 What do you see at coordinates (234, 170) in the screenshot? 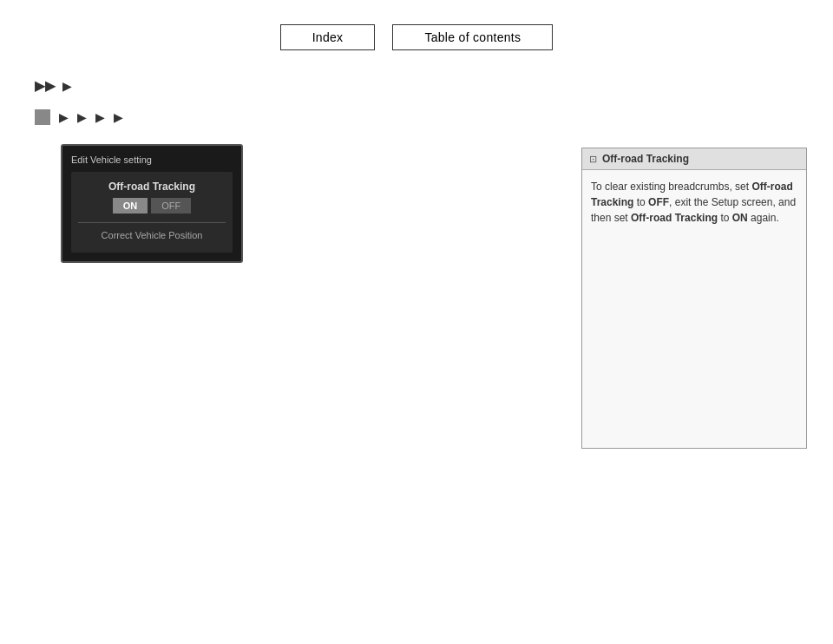
I see `left-content: ▶▶ ▶ ▶ ▶ ▶ ▶ Edit Vehicle setting Off-ro…` at bounding box center [234, 170].